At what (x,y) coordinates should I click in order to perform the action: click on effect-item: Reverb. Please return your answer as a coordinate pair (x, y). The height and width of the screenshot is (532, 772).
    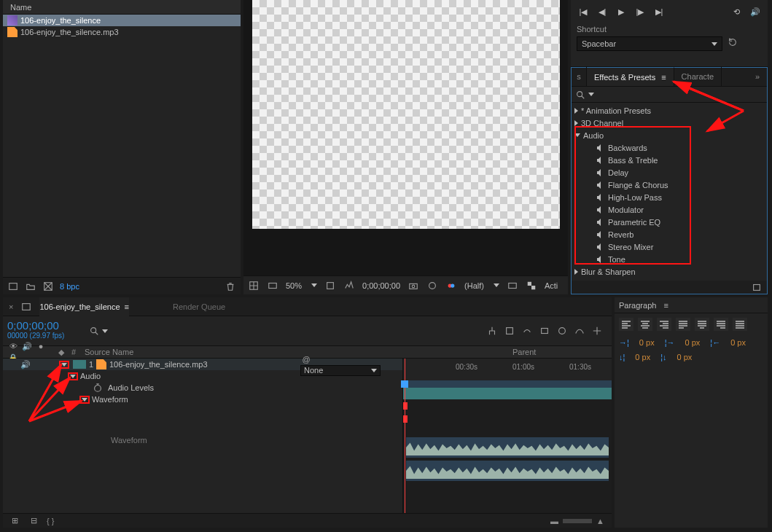
    Looking at the image, I should click on (669, 235).